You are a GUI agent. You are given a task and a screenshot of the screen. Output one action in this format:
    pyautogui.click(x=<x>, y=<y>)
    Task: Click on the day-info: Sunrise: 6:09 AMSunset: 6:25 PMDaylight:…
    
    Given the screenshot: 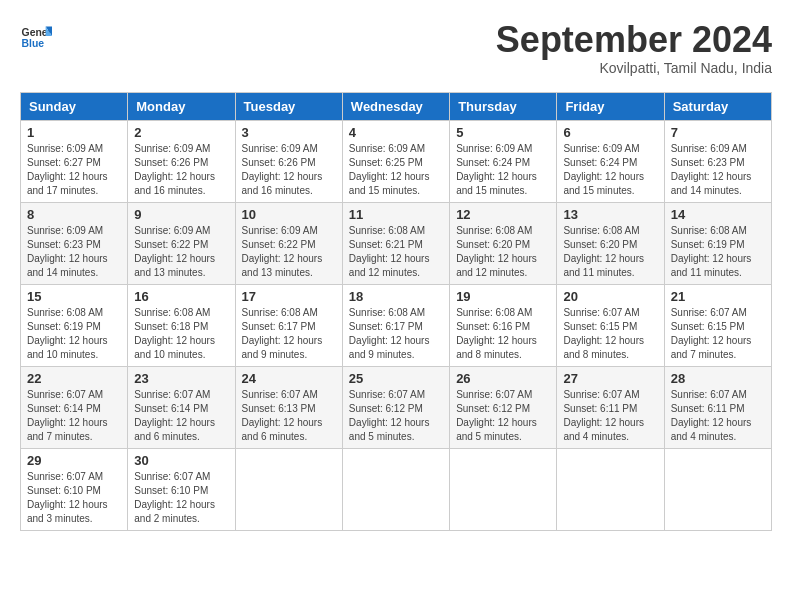 What is the action you would take?
    pyautogui.click(x=396, y=170)
    